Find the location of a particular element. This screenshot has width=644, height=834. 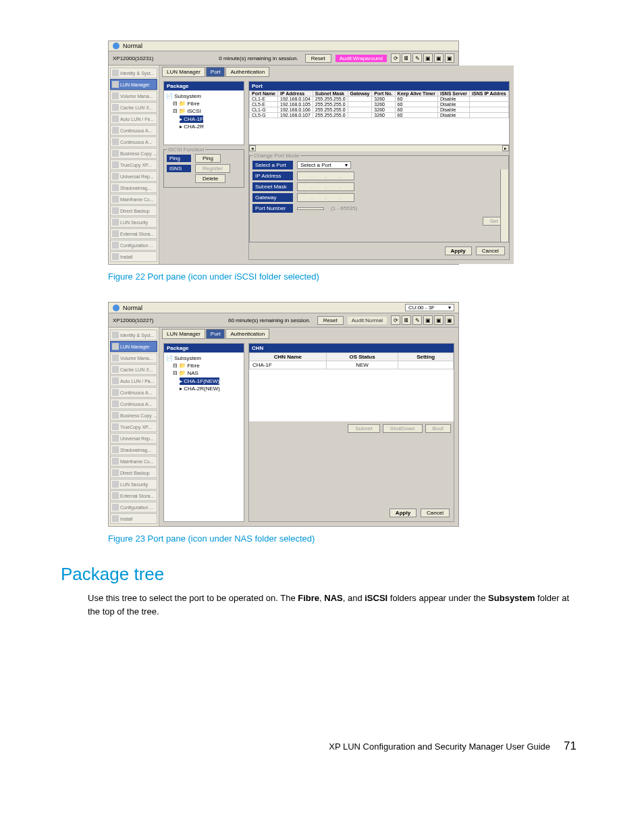

tree-nas: ⊟ 📁 NAS is located at coordinates (204, 373).